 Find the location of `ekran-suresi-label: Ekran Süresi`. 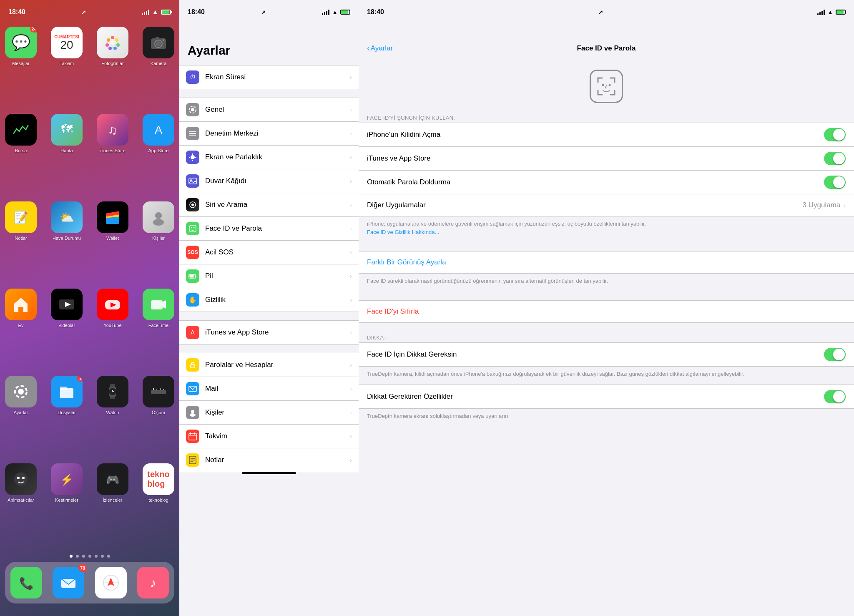

ekran-suresi-label: Ekran Süresi is located at coordinates (276, 77).